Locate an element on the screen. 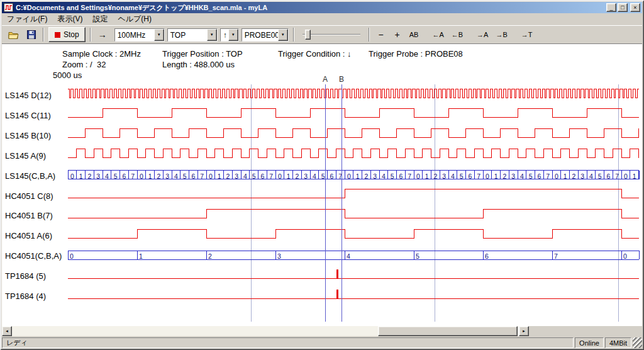 Image resolution: width=644 pixels, height=350 pixels. scrollbar-thumb is located at coordinates (448, 331).